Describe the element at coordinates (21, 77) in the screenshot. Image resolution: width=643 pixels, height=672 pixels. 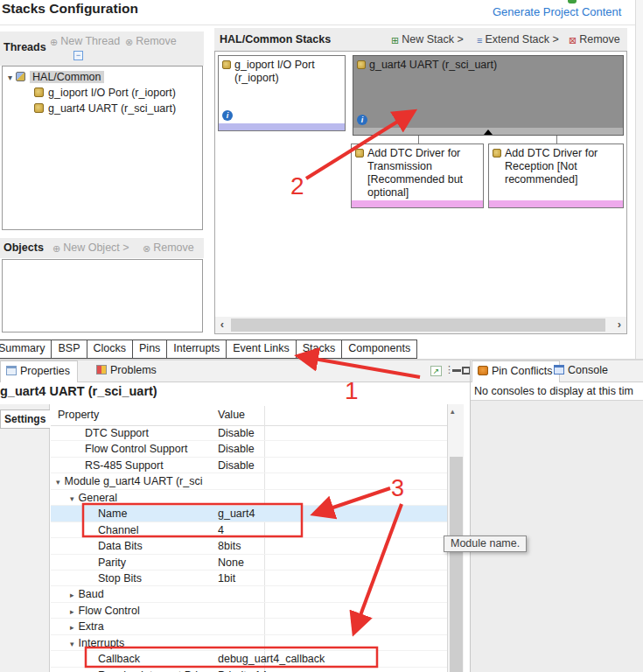
I see `module-icon` at that location.